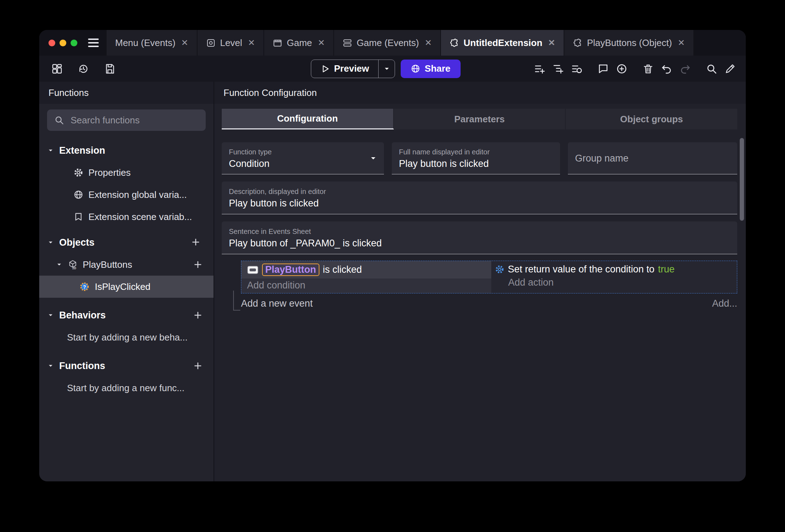  I want to click on add-function-button, so click(198, 366).